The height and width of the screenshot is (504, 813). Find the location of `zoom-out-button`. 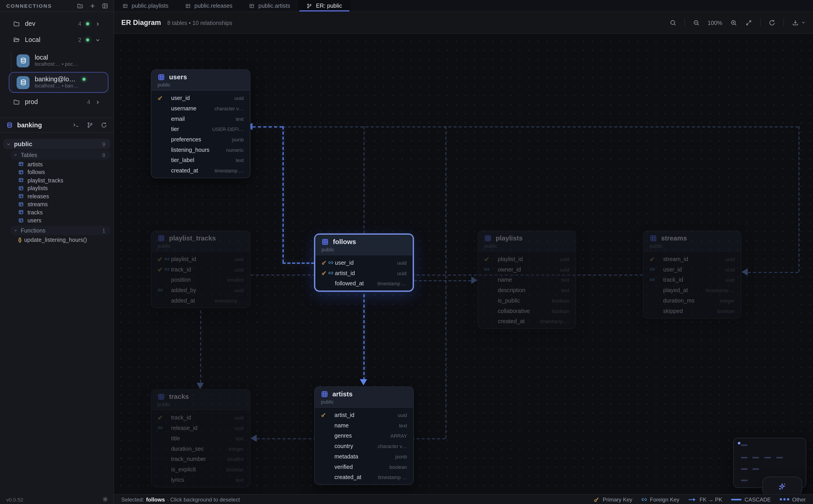

zoom-out-button is located at coordinates (696, 22).